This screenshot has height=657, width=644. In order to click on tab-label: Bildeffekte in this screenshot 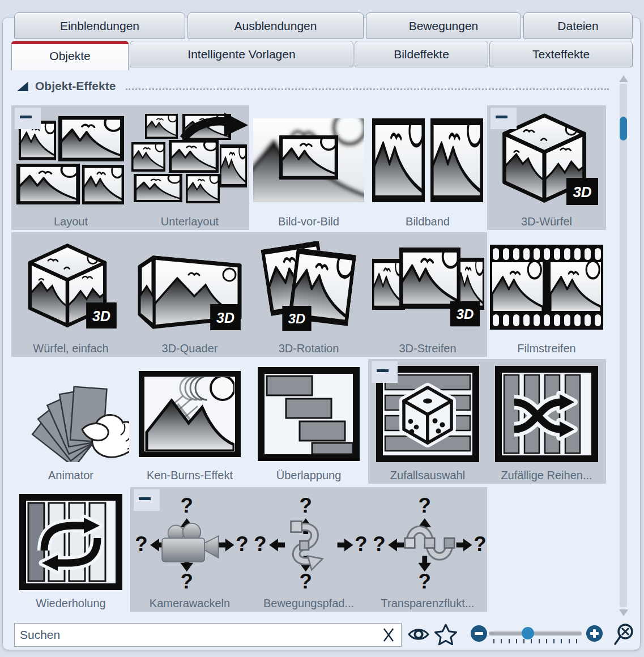, I will do `click(421, 54)`.